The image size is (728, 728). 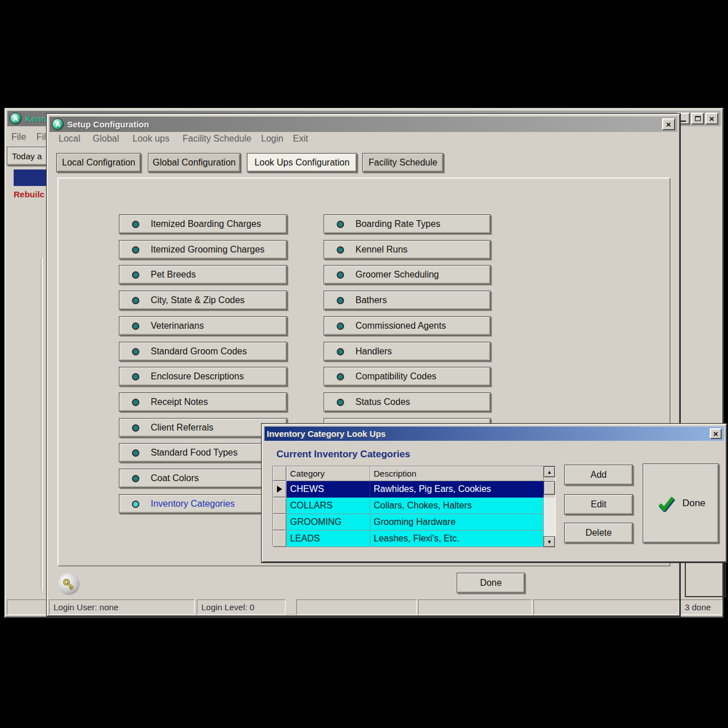 I want to click on column-header-label: Category, so click(x=307, y=473).